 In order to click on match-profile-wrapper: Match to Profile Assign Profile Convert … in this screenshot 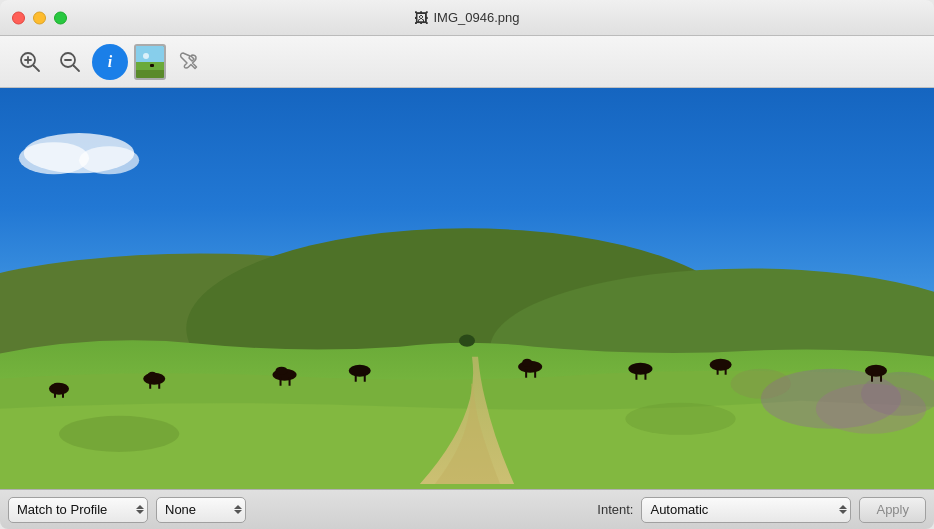, I will do `click(78, 510)`.